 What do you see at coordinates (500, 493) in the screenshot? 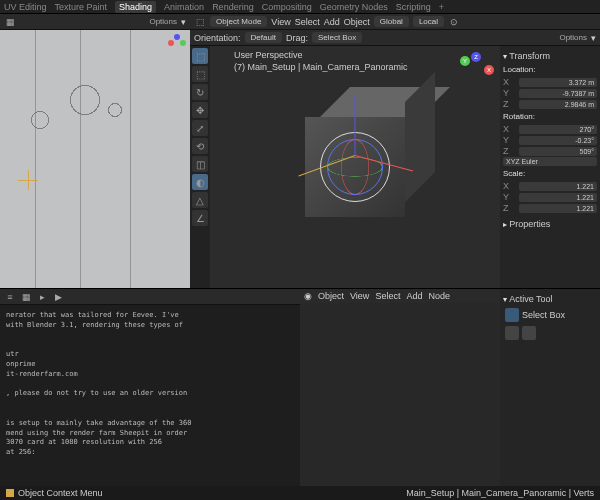
I see `scene-stats: Main_Setup | Main_Camera_Panoramic | Ver…` at bounding box center [500, 493].